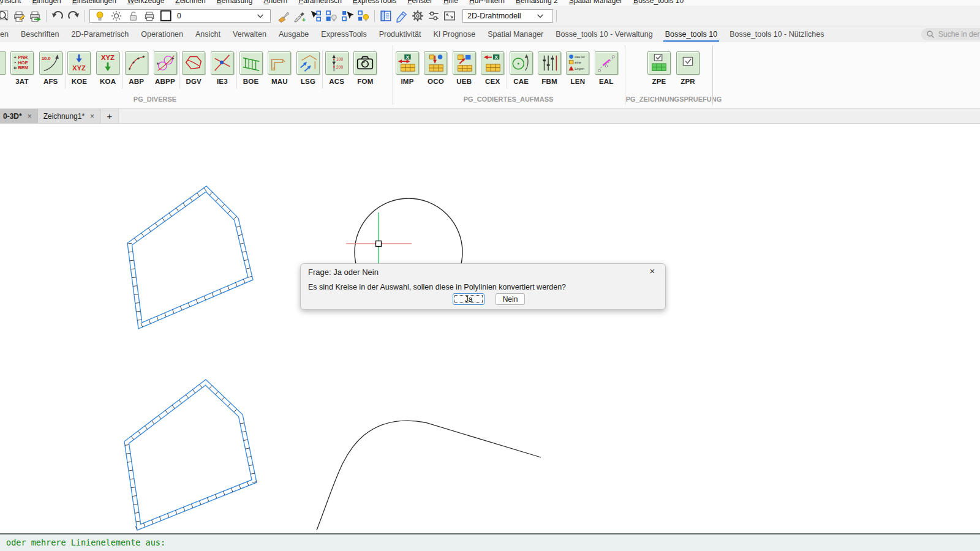 This screenshot has width=980, height=551. Describe the element at coordinates (23, 67) in the screenshot. I see `svg-text: BEM` at that location.